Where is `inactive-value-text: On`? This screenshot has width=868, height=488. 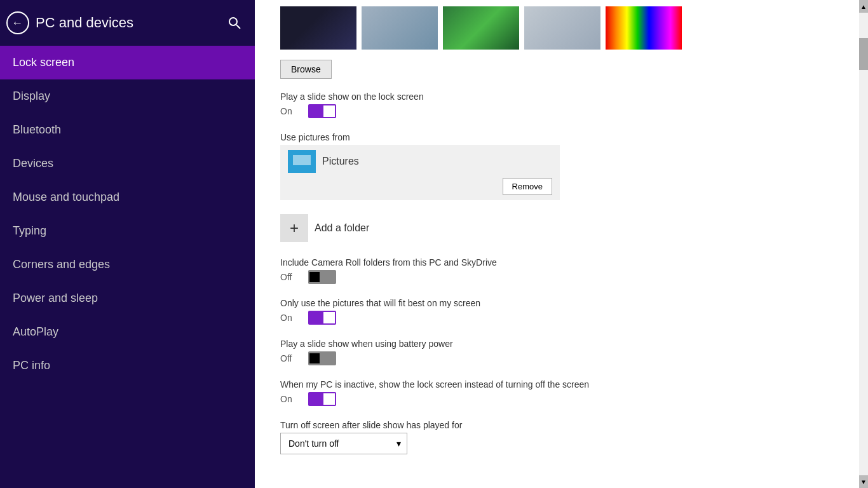 inactive-value-text: On is located at coordinates (292, 399).